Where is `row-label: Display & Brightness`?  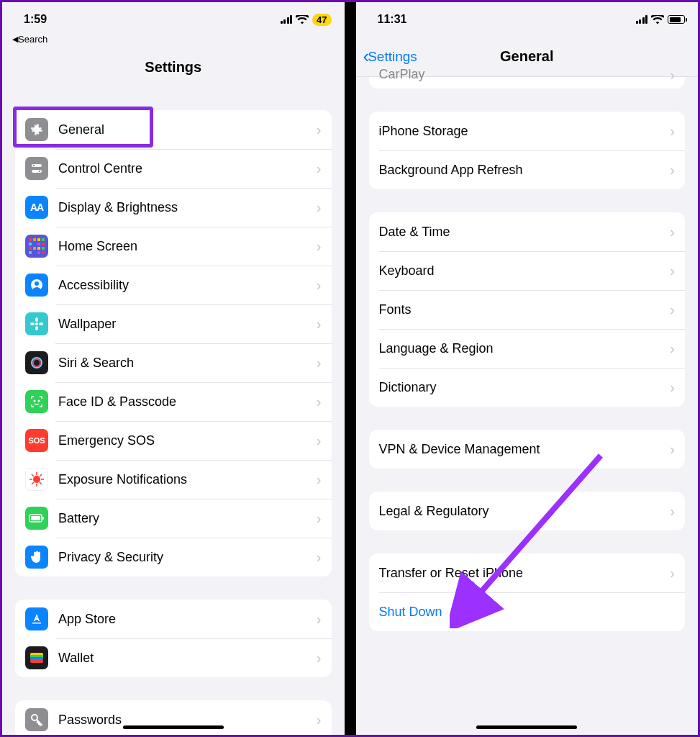
row-label: Display & Brightness is located at coordinates (187, 207).